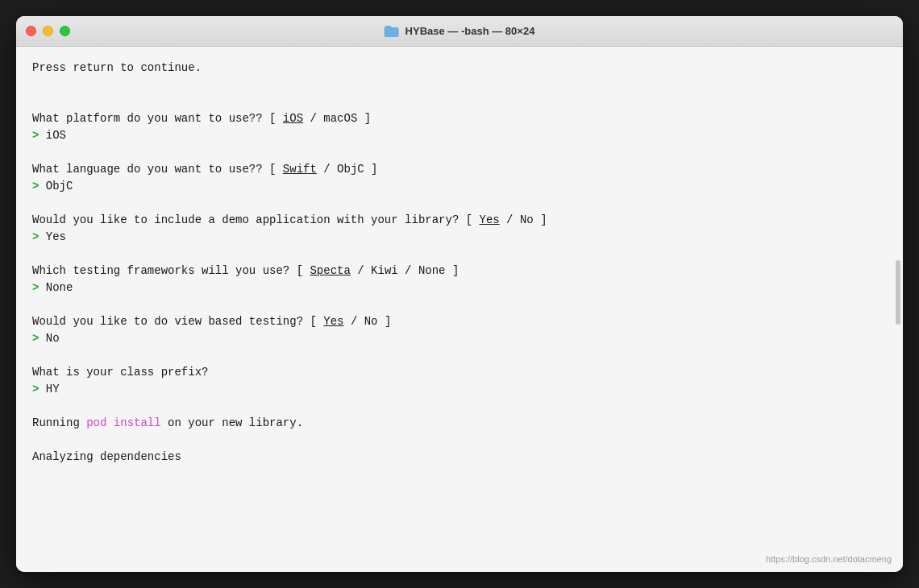 The height and width of the screenshot is (588, 919). I want to click on yes-option-2: Yes, so click(334, 321).